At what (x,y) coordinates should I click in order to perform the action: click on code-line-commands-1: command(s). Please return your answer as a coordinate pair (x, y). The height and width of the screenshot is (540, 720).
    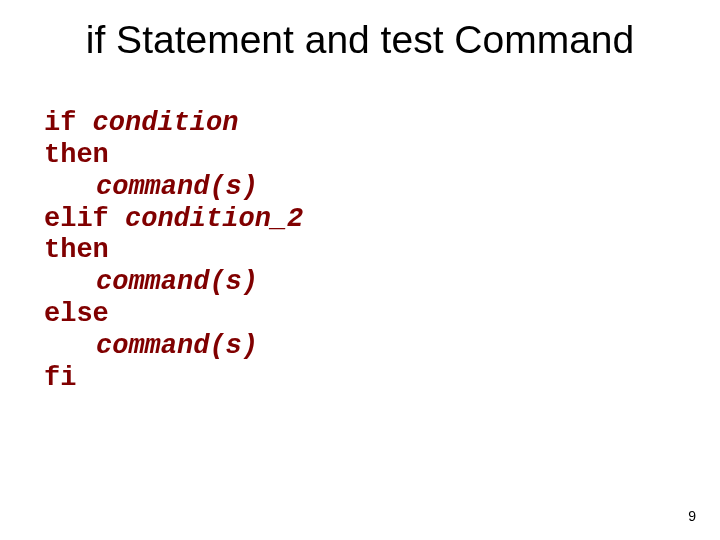
    Looking at the image, I should click on (174, 188).